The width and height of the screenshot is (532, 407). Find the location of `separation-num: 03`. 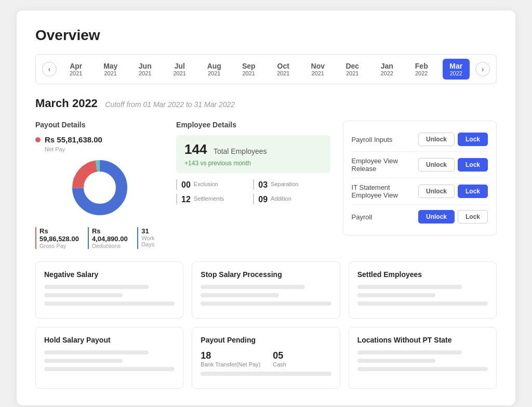

separation-num: 03 is located at coordinates (263, 185).